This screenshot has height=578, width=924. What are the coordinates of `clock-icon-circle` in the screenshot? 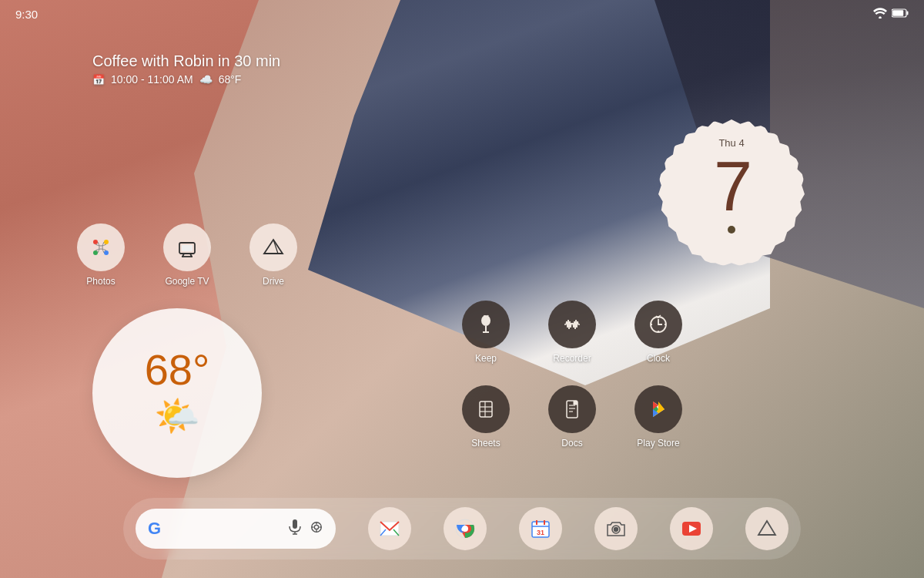 It's located at (658, 324).